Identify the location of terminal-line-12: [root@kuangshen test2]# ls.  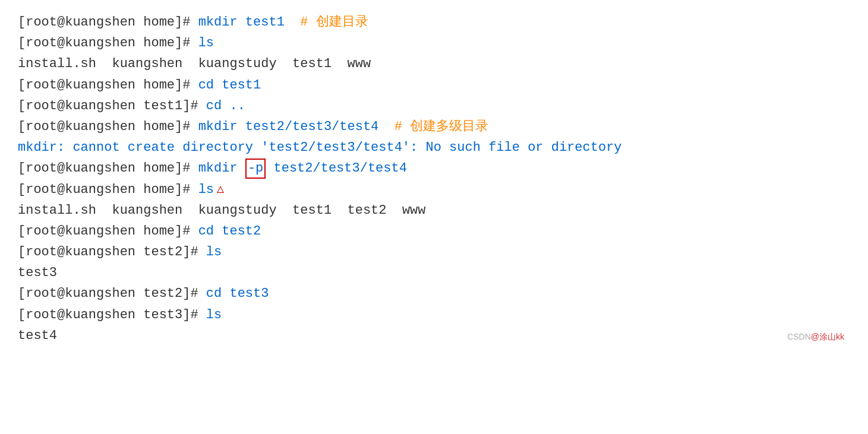
(434, 252).